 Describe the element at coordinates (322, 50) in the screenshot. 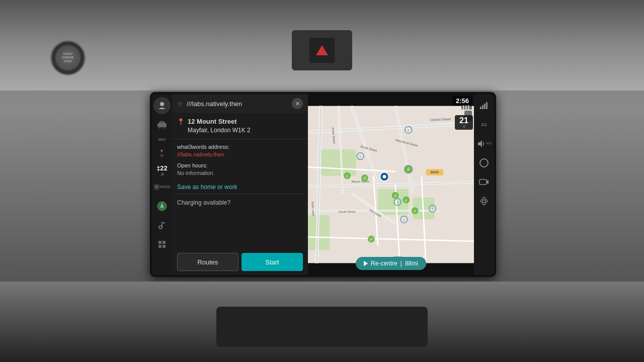

I see `hazard-button` at that location.